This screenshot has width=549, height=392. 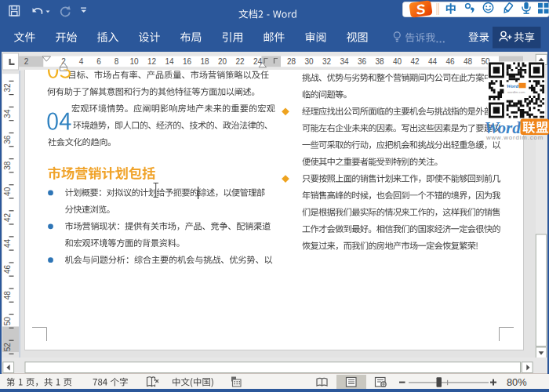 What do you see at coordinates (292, 61) in the screenshot?
I see `svg-text: 28` at bounding box center [292, 61].